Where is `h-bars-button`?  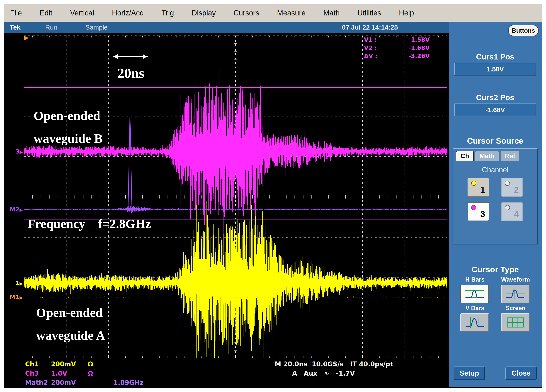
h-bars-button is located at coordinates (475, 294).